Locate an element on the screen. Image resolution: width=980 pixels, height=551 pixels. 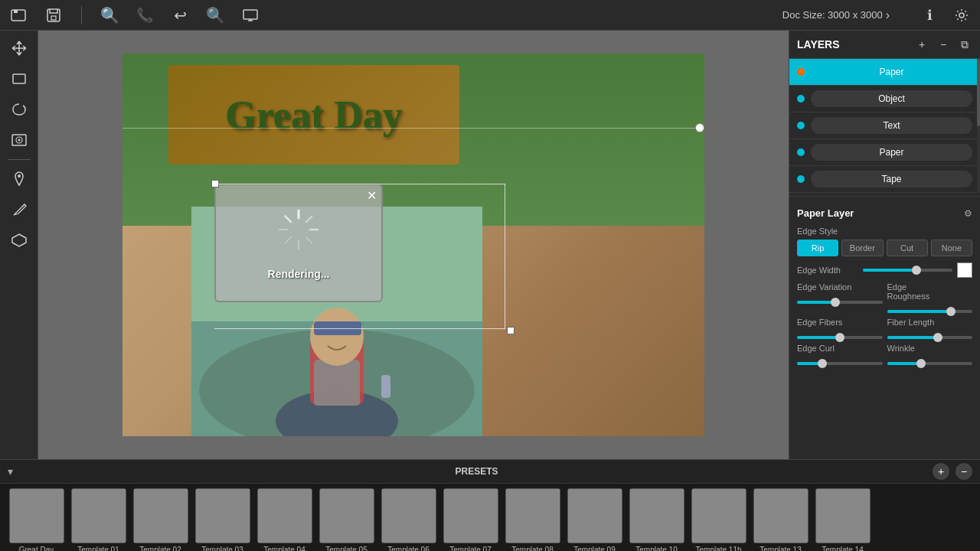
wrinkle-track is located at coordinates (930, 364).